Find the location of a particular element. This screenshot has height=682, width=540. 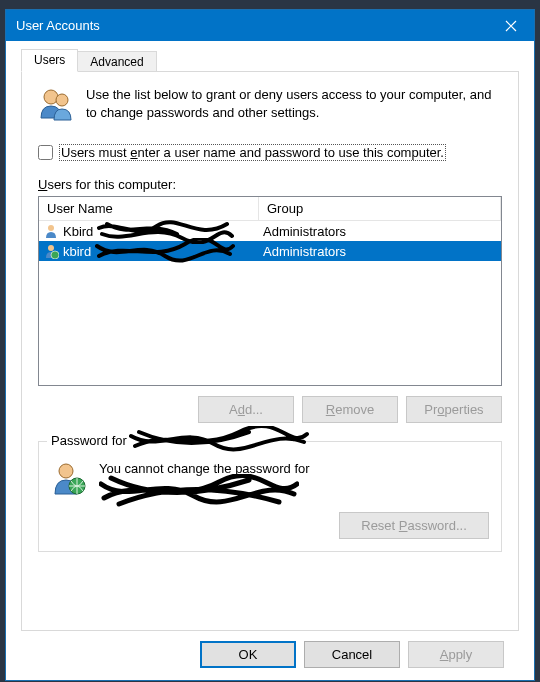

apply-button: Apply is located at coordinates (456, 654).